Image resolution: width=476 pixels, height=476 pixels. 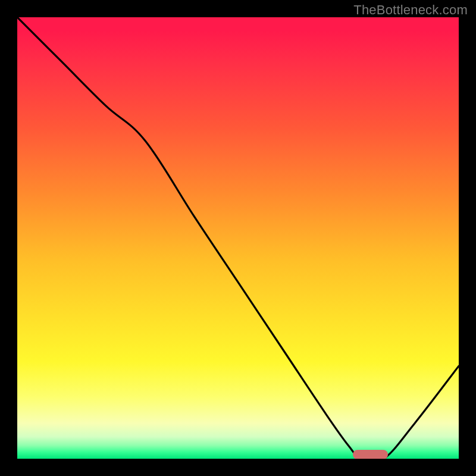 I want to click on optimal-marker, so click(x=370, y=455).